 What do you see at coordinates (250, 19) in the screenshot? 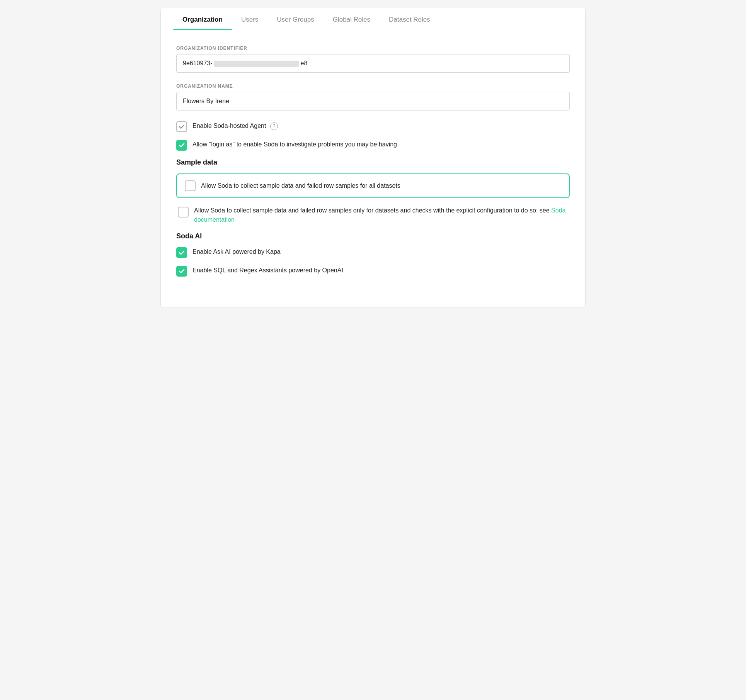
I see `tab-users: Users` at bounding box center [250, 19].